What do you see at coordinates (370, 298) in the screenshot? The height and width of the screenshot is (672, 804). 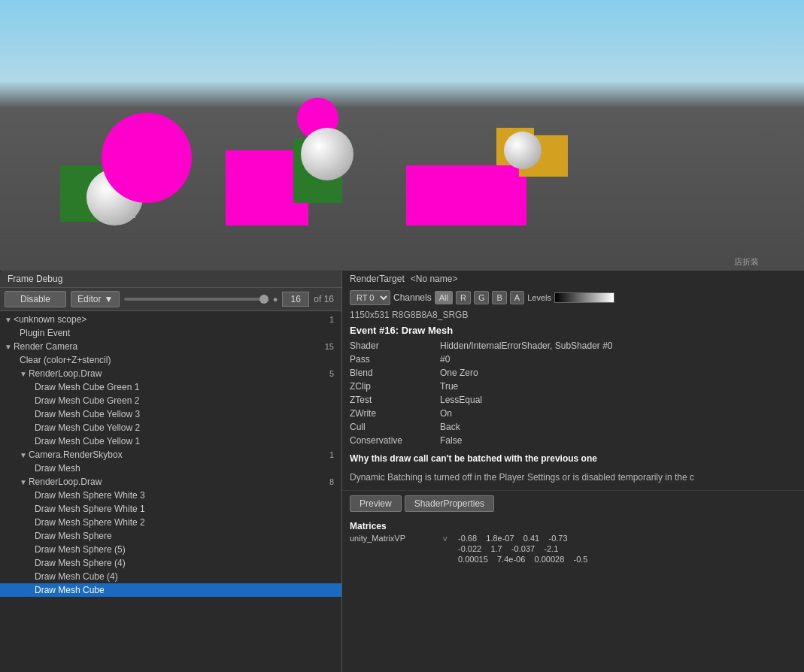 I see `rt-dropdown: RT 0` at bounding box center [370, 298].